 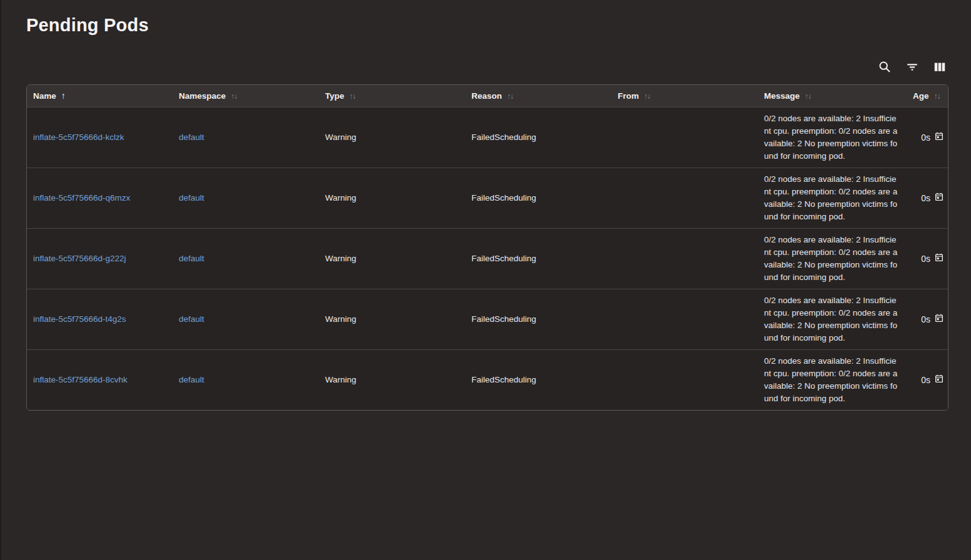 I want to click on column-label: Namespace, so click(x=203, y=96).